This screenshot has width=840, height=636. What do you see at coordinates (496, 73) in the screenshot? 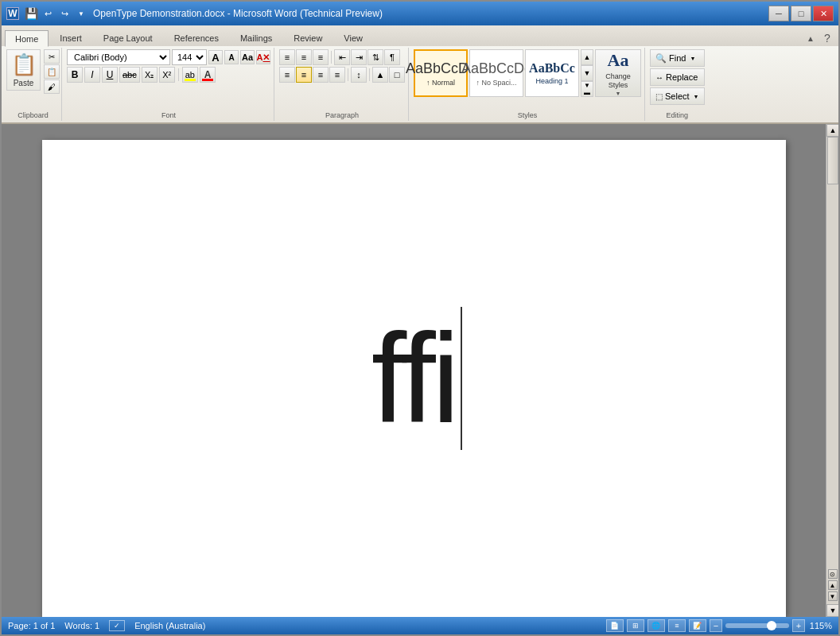
I see `style-no-spacing: AaBbCcDc ↑ No Spaci...` at bounding box center [496, 73].